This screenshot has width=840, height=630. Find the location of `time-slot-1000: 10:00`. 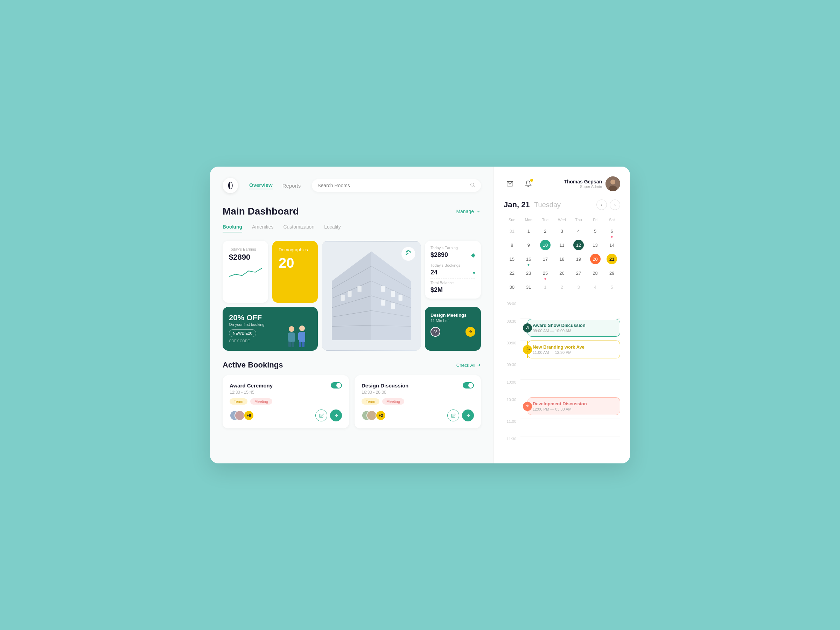

time-slot-1000: 10:00 is located at coordinates (562, 388).